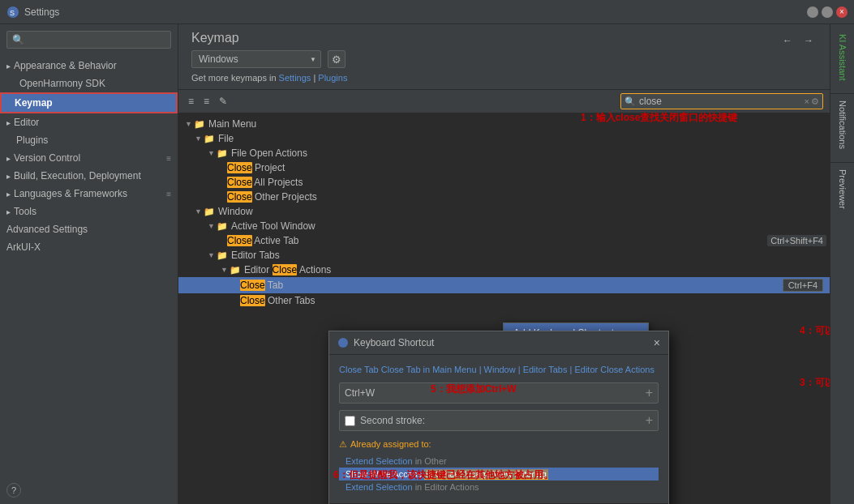 Image resolution: width=854 pixels, height=504 pixels. Describe the element at coordinates (504, 182) in the screenshot. I see `tree-item-close-all-projects: Close All Projects` at that location.